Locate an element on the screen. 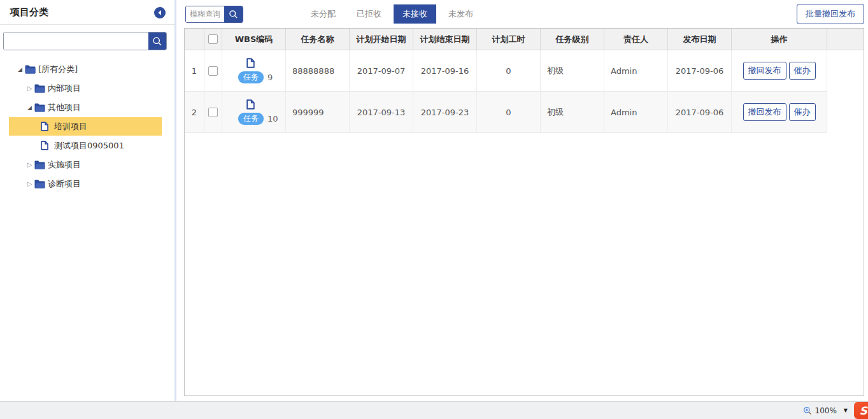 The width and height of the screenshot is (868, 419). wbs-code-cell: 任务 9 is located at coordinates (254, 71).